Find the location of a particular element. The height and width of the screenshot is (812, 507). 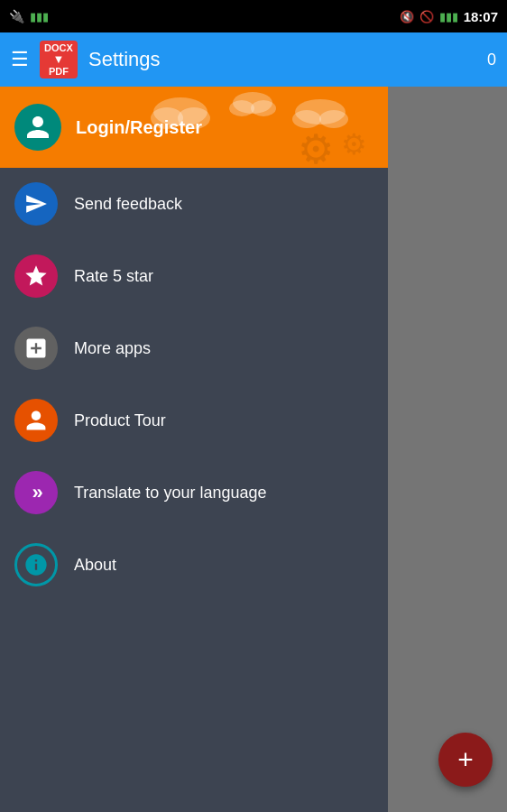

person-icon is located at coordinates (38, 127).